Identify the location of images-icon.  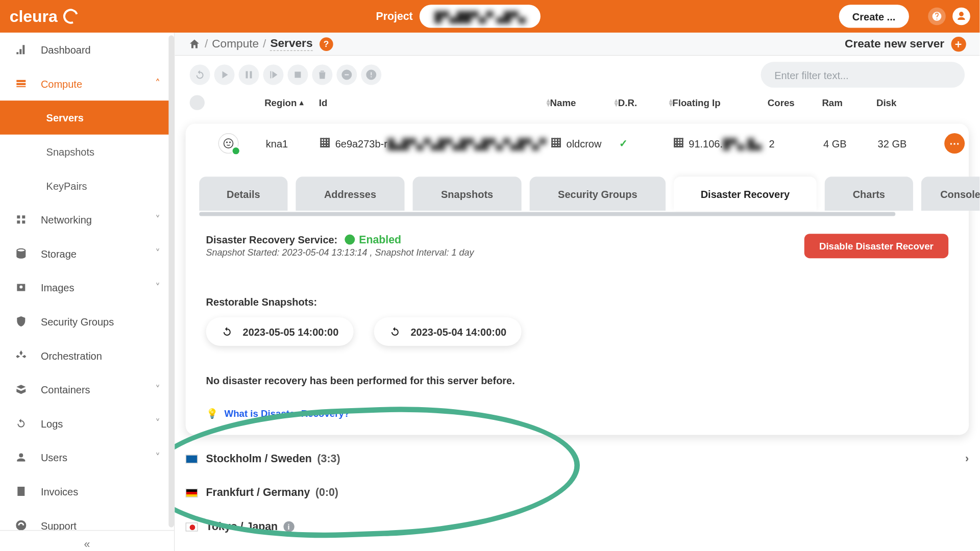
(21, 287).